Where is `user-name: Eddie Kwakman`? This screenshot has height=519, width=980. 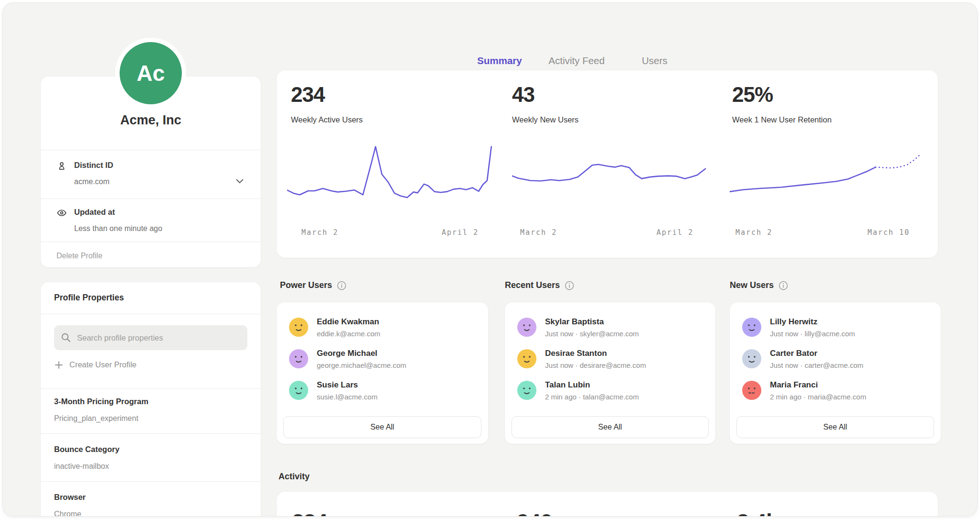 user-name: Eddie Kwakman is located at coordinates (348, 322).